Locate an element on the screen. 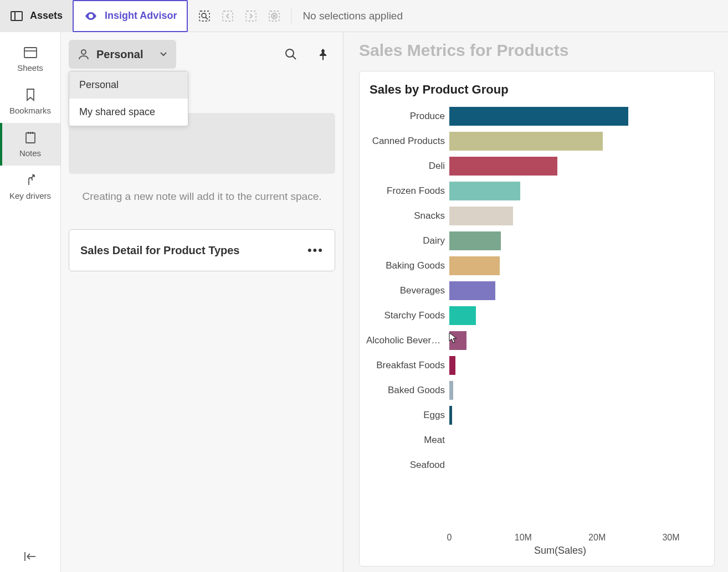 The image size is (728, 572). eye-icon is located at coordinates (91, 16).